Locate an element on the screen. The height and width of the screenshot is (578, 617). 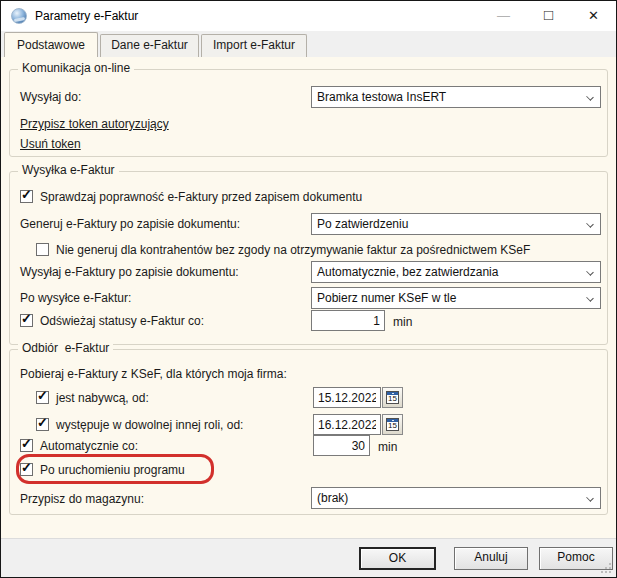
auto-receive-unit-label: min is located at coordinates (388, 447).